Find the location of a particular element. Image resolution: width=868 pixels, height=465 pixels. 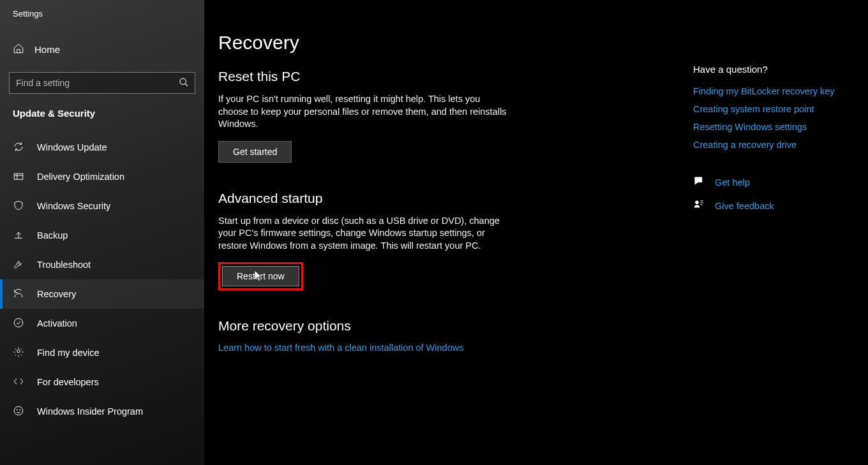

backup-icon is located at coordinates (19, 236).